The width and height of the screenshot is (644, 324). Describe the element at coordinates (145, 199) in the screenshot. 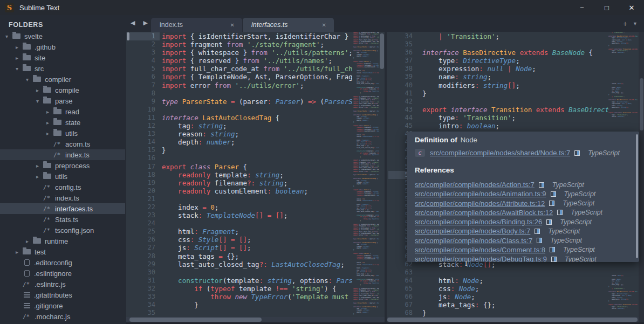

I see `line-number: 21` at that location.